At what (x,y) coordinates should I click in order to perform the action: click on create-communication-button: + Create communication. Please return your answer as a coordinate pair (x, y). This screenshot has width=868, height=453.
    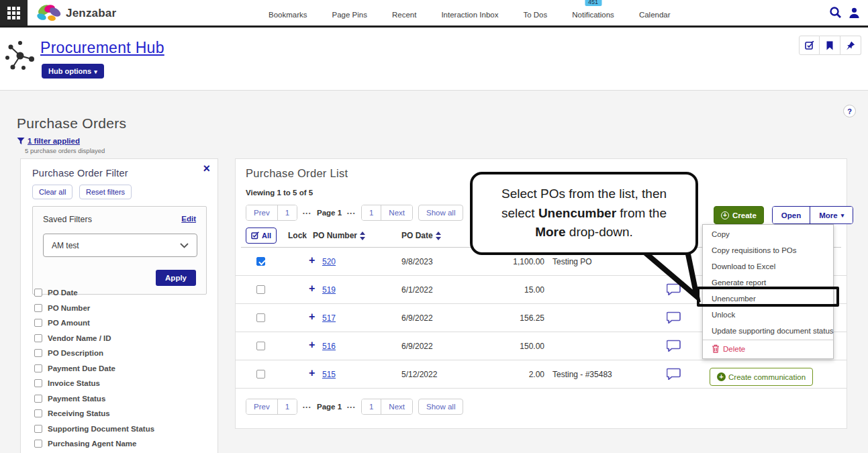
    Looking at the image, I should click on (761, 377).